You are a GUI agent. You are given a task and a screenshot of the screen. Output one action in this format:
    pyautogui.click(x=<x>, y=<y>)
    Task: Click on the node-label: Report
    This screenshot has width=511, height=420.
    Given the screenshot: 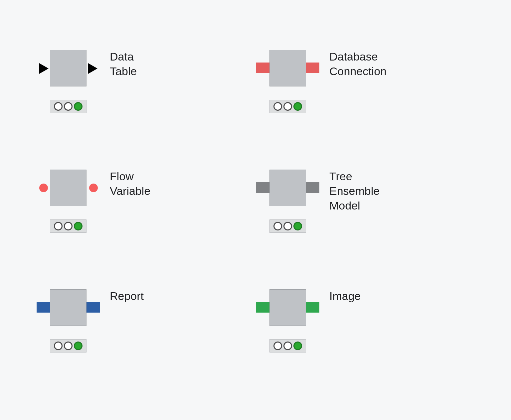 What is the action you would take?
    pyautogui.click(x=127, y=296)
    